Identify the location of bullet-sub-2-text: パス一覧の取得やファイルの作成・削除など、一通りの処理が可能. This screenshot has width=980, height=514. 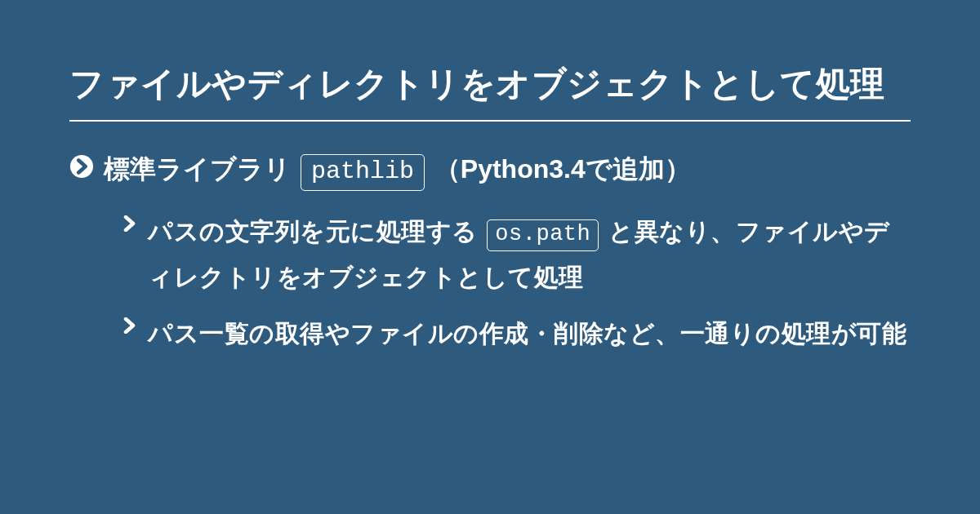
(528, 334).